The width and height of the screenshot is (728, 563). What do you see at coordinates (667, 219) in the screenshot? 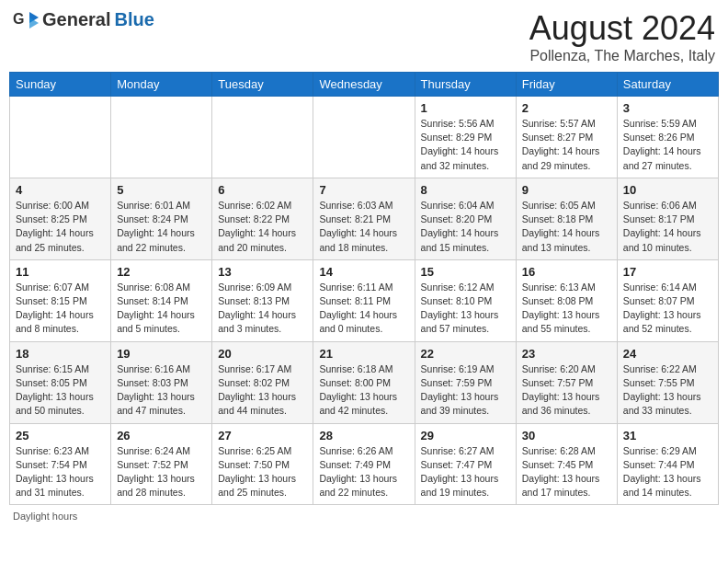
I see `table-row: 10Sunrise: 6:06 AM Sunset: 8:17 PM Dayli…` at bounding box center [667, 219].